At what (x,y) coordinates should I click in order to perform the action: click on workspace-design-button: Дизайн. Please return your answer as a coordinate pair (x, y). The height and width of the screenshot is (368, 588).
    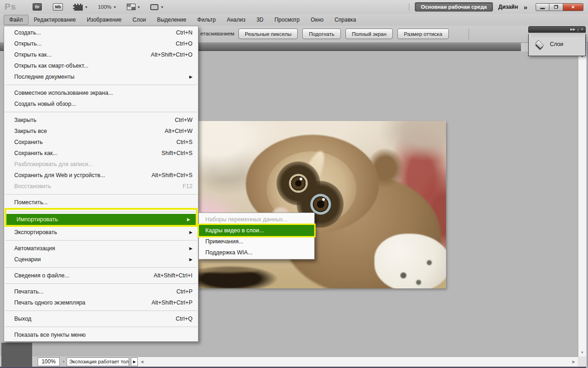
    Looking at the image, I should click on (508, 7).